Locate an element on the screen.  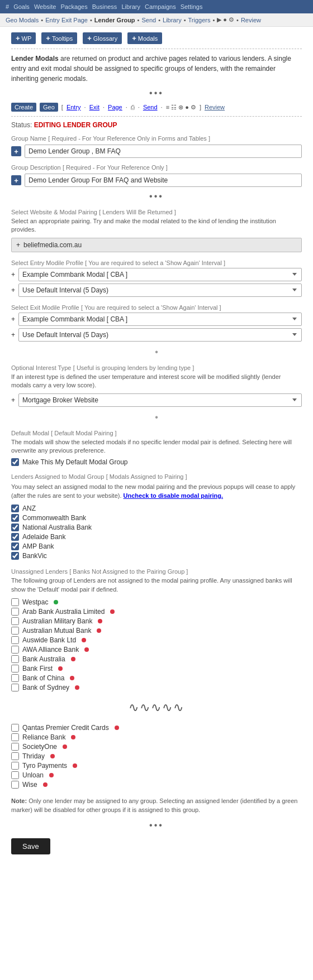
unassigned-unloan-row: Unloan is located at coordinates (156, 775).